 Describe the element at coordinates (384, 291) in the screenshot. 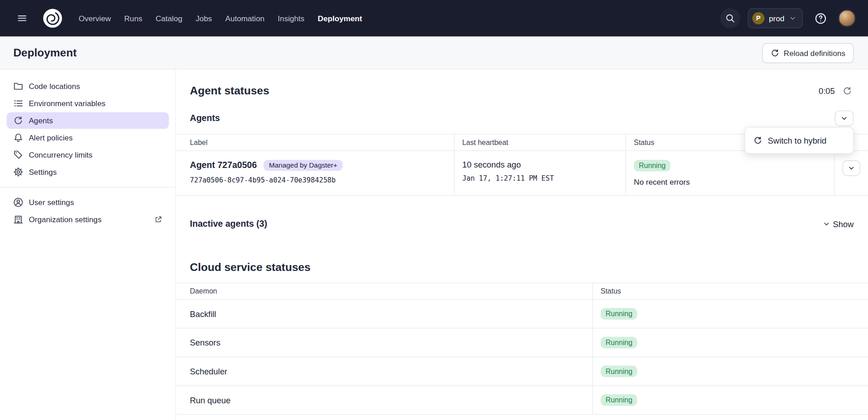

I see `column-header-daemon: Daemon` at that location.